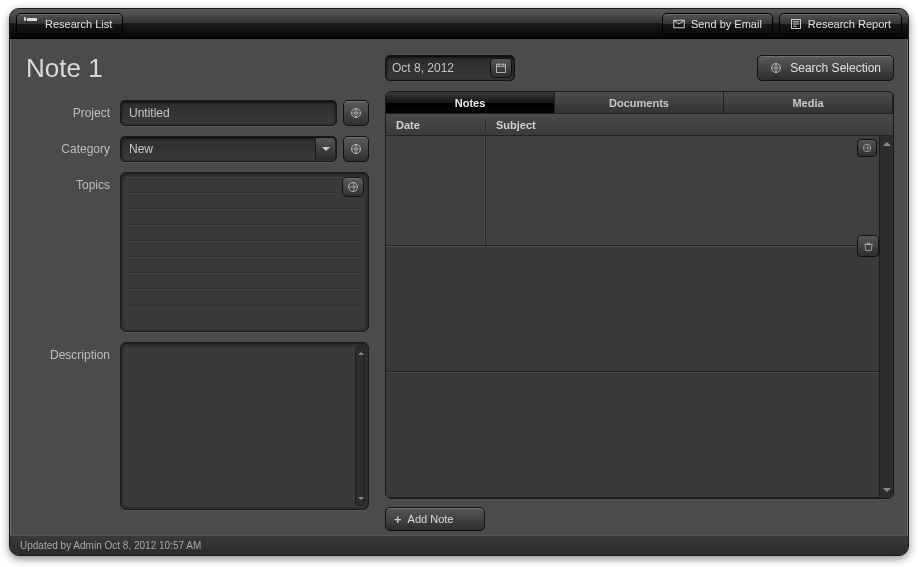  What do you see at coordinates (431, 519) in the screenshot?
I see `add-note-label: Add Note` at bounding box center [431, 519].